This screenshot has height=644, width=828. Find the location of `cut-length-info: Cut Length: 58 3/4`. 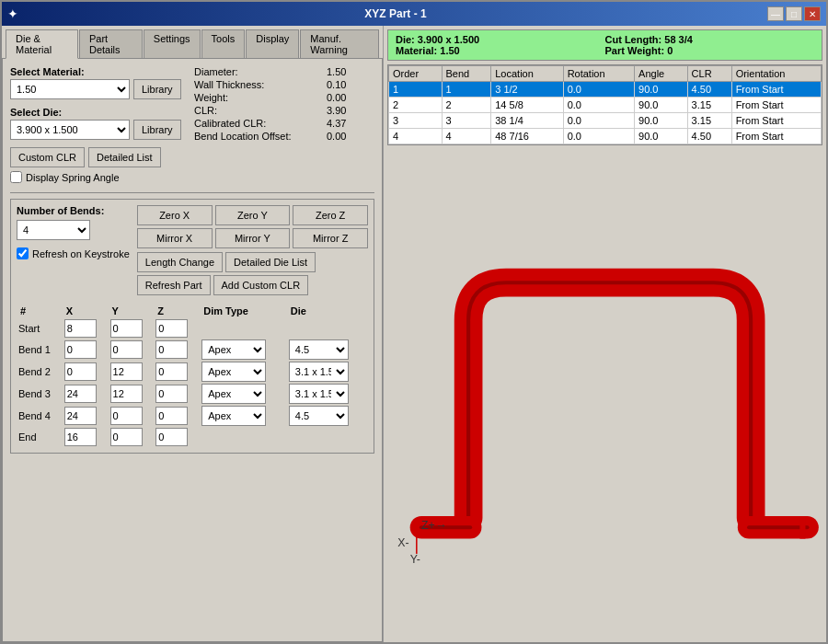

cut-length-info: Cut Length: 58 3/4 is located at coordinates (710, 40).